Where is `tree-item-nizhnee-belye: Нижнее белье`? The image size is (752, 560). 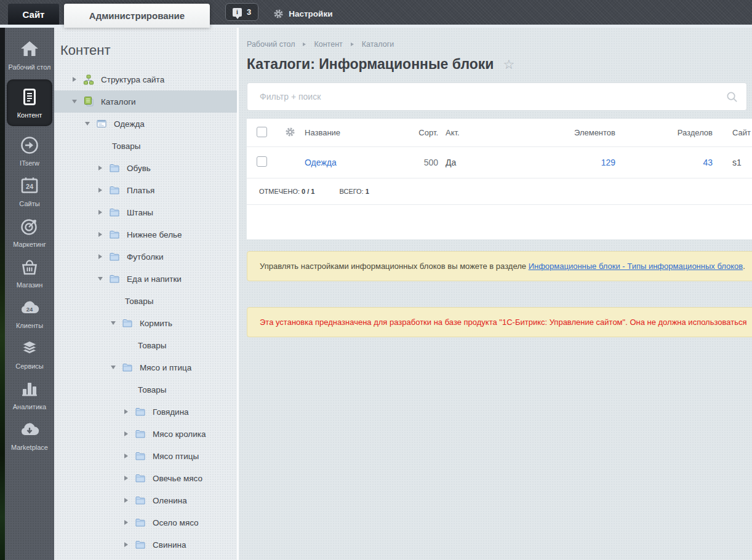 tree-item-nizhnee-belye: Нижнее белье is located at coordinates (145, 234).